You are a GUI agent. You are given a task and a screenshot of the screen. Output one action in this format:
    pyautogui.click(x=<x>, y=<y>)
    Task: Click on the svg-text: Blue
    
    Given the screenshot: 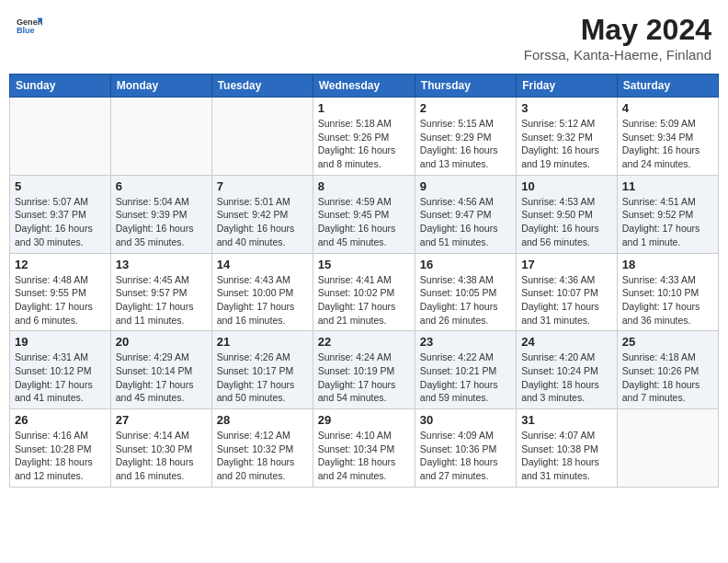 What is the action you would take?
    pyautogui.click(x=26, y=30)
    